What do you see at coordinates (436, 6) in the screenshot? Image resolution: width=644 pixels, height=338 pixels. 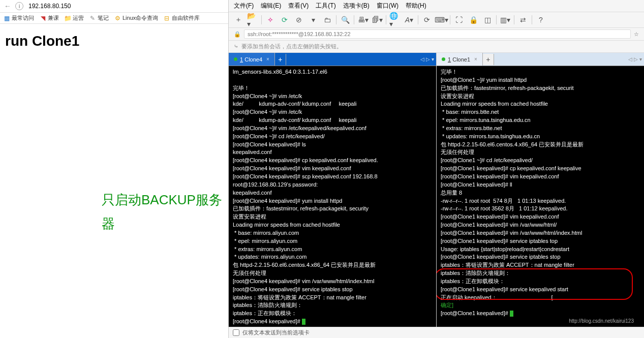 I see `menu-bar: 文件(F) 编辑(E) 查看(V) 工具(T) 选项卡(B) 窗口(W) 帮助(…` at bounding box center [436, 6].